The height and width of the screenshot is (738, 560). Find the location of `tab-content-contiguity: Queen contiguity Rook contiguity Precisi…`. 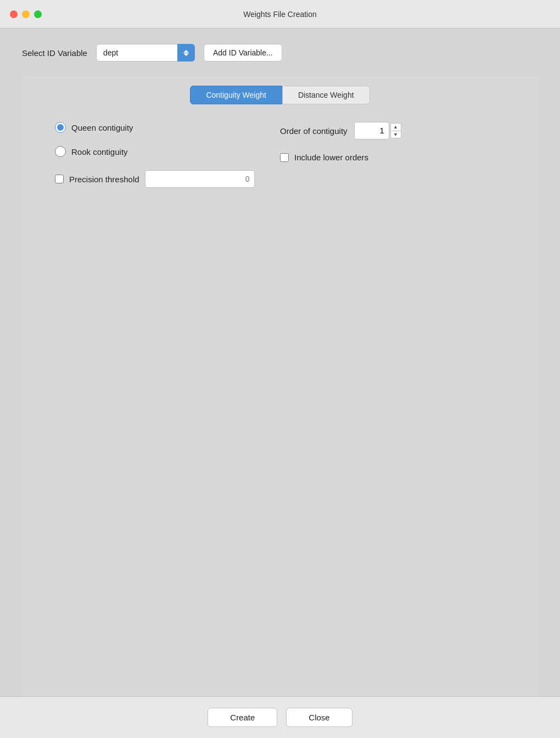

tab-content-contiguity: Queen contiguity Rook contiguity Precisi… is located at coordinates (280, 155).